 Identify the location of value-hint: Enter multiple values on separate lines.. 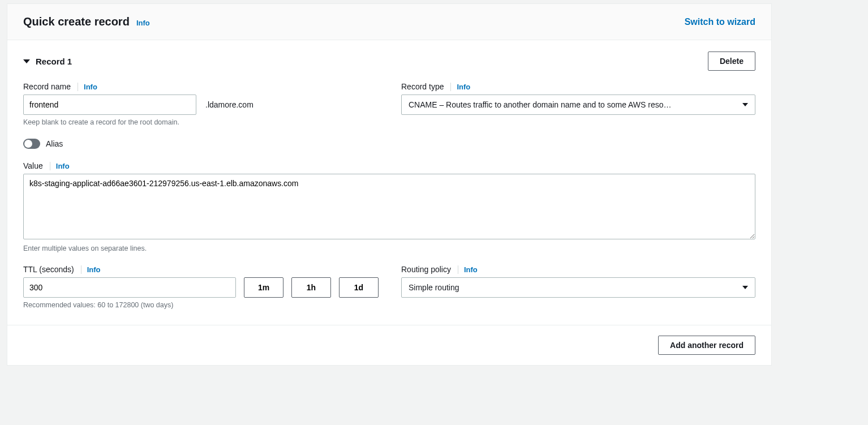
(389, 248).